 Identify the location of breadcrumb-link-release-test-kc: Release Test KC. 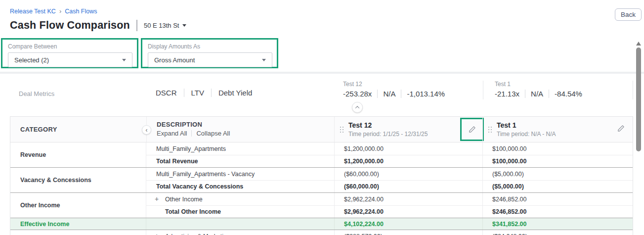
(33, 11).